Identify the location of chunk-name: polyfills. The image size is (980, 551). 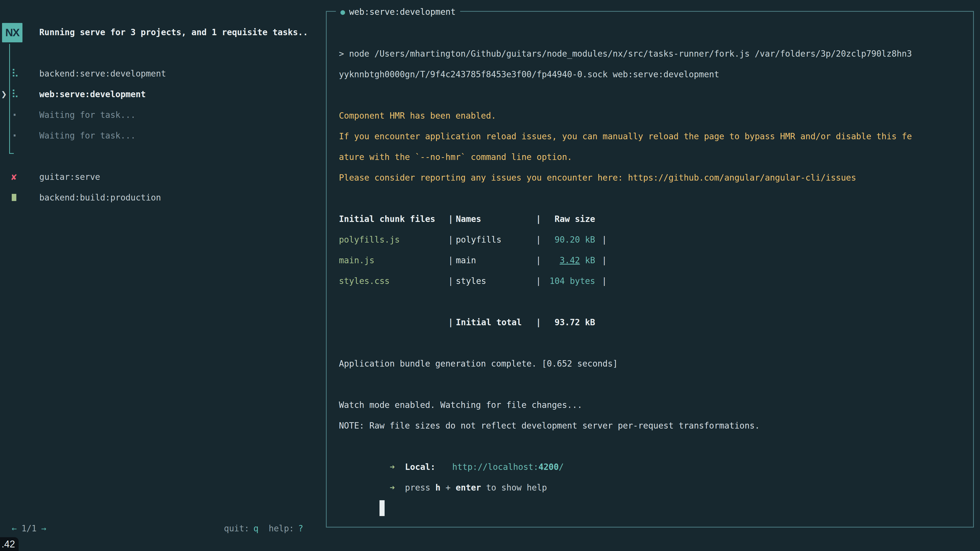
(495, 240).